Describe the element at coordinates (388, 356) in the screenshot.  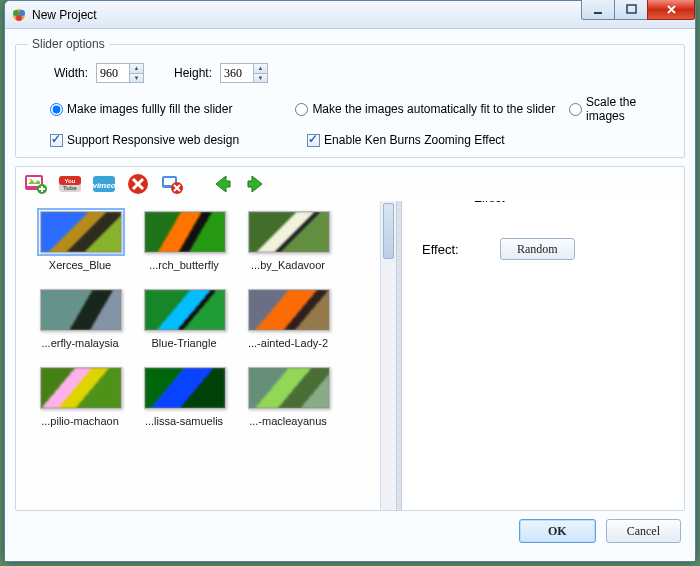
I see `thumbnail-scrollbar` at that location.